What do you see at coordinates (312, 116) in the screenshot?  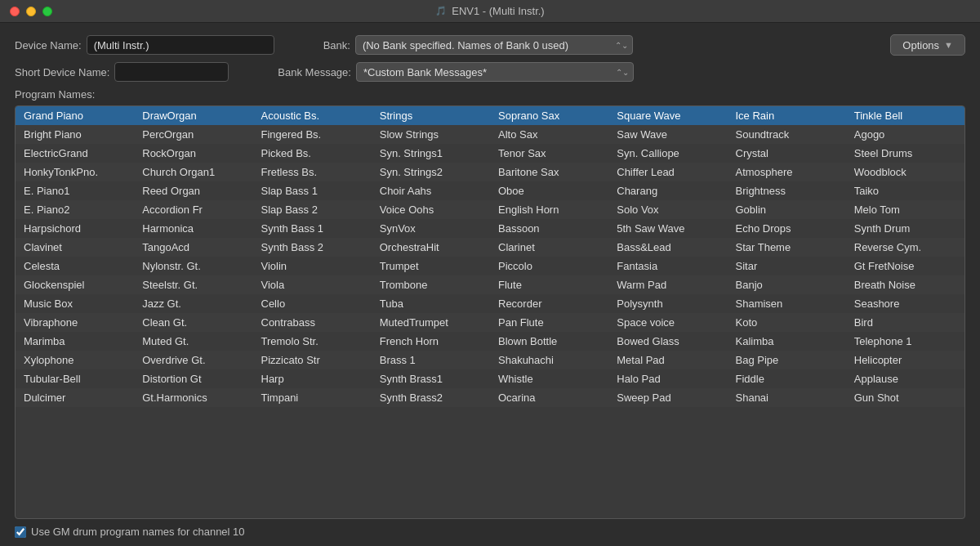 I see `table-cell: Acoustic Bs.` at bounding box center [312, 116].